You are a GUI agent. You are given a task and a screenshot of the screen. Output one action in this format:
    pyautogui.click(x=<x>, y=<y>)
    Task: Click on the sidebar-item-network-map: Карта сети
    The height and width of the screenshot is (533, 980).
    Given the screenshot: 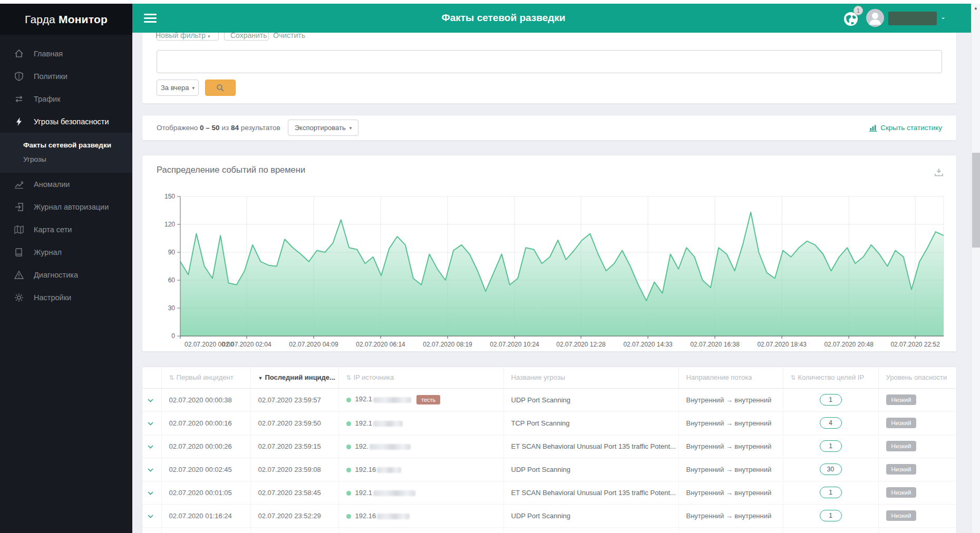 What is the action you would take?
    pyautogui.click(x=66, y=230)
    